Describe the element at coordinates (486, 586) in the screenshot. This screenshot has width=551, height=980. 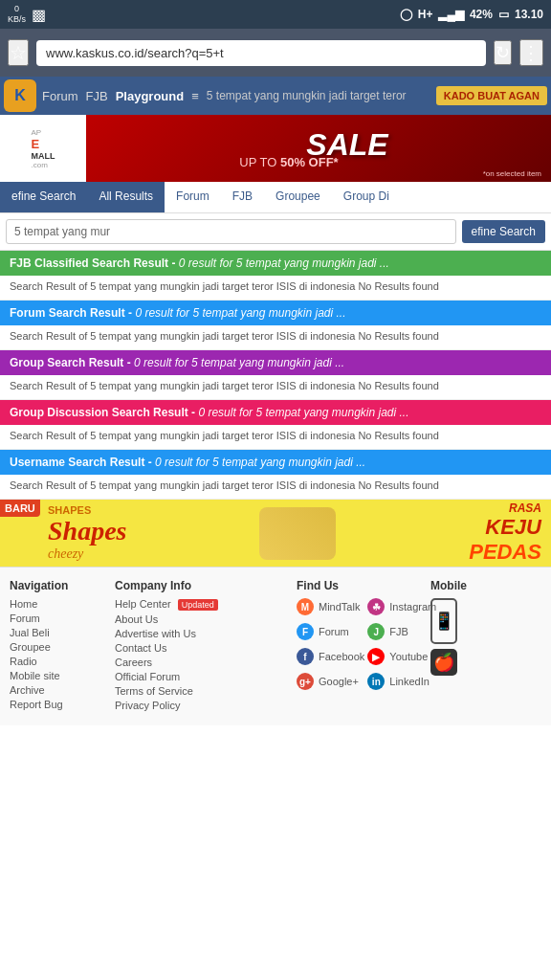
I see `footer-mobile-title: Mobile` at that location.